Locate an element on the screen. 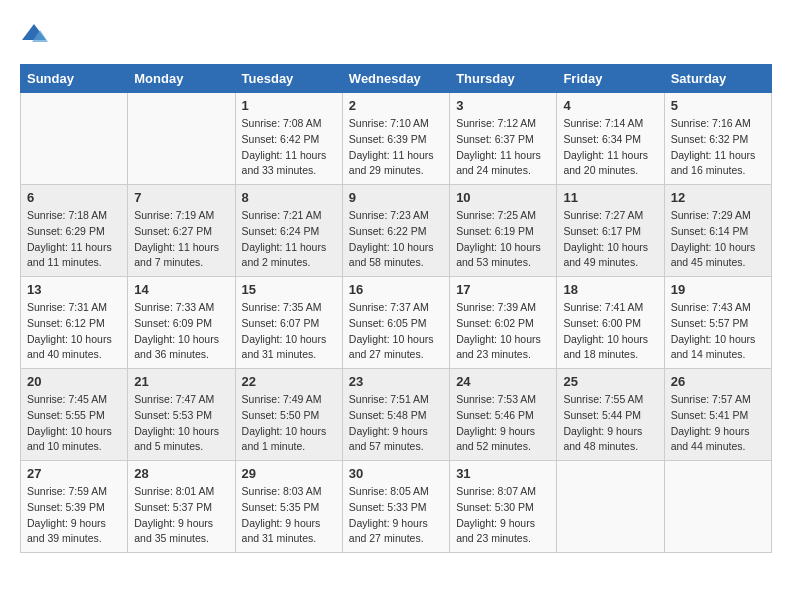  daylight: Daylight: 10 hours and 5 minutes. is located at coordinates (176, 439).